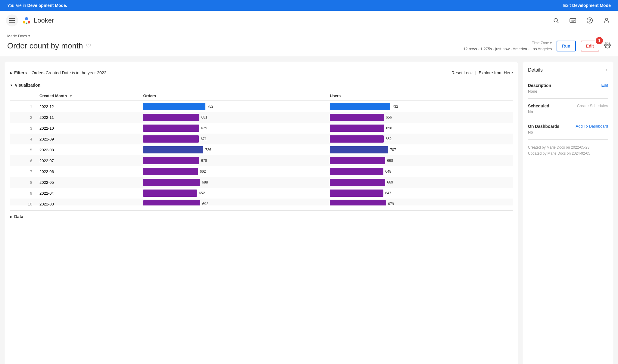 This screenshot has height=364, width=618. What do you see at coordinates (233, 117) in the screenshot?
I see `cell-orders: 681` at bounding box center [233, 117].